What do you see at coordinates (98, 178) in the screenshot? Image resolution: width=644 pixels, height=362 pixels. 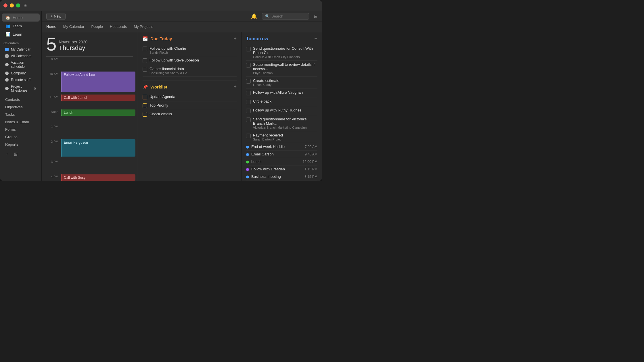 I see `event-call-susy: Call with Susy` at bounding box center [98, 178].